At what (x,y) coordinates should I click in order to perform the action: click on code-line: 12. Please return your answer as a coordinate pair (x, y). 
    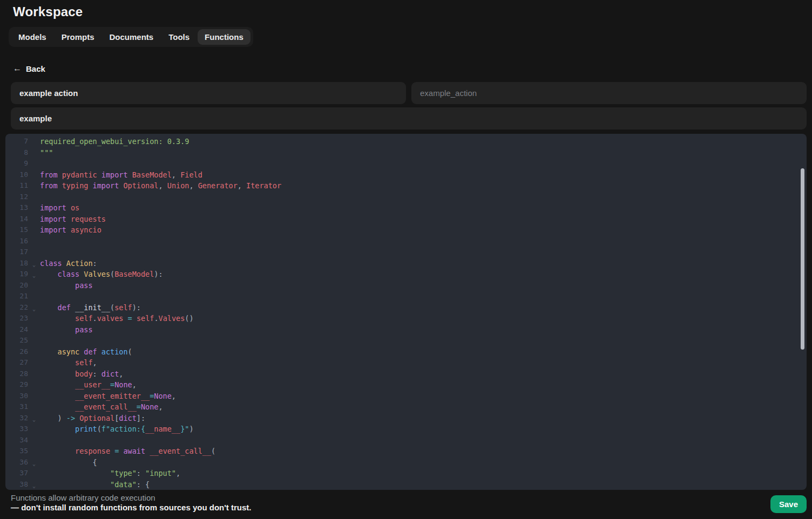
    Looking at the image, I should click on (406, 197).